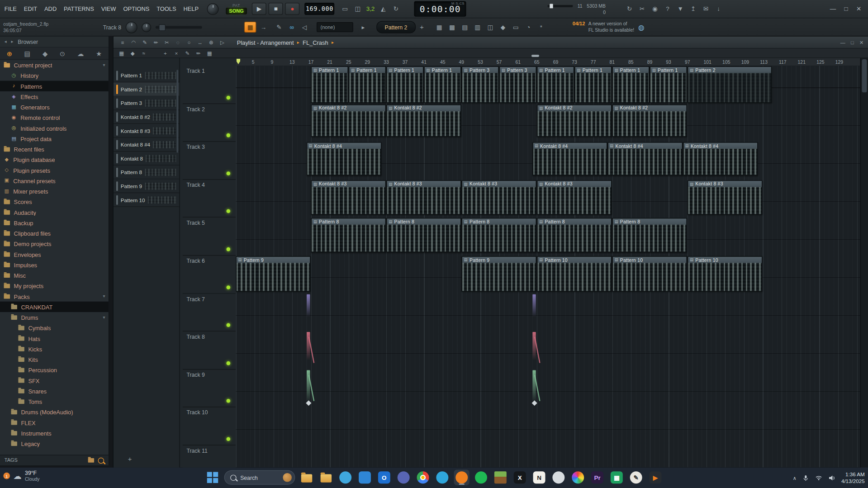 The width and height of the screenshot is (868, 488). What do you see at coordinates (54, 118) in the screenshot?
I see `browser-item-remote-control: ◉Remote control` at bounding box center [54, 118].